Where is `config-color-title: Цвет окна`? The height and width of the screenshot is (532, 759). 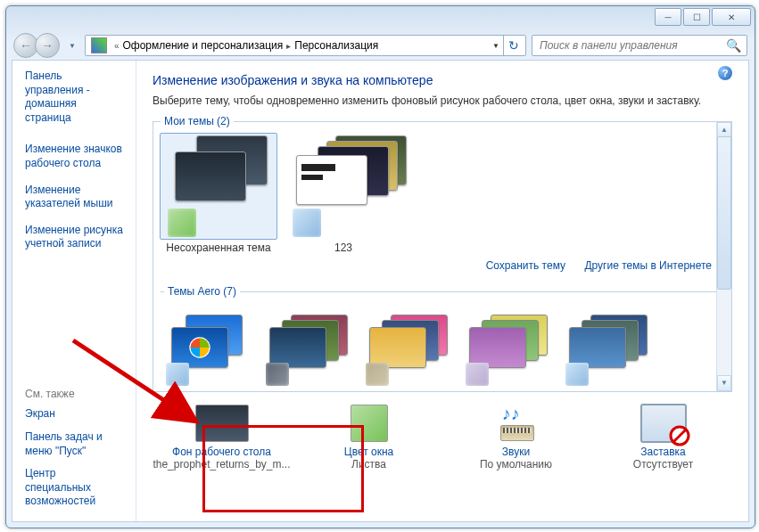 config-color-title: Цвет окна is located at coordinates (369, 452).